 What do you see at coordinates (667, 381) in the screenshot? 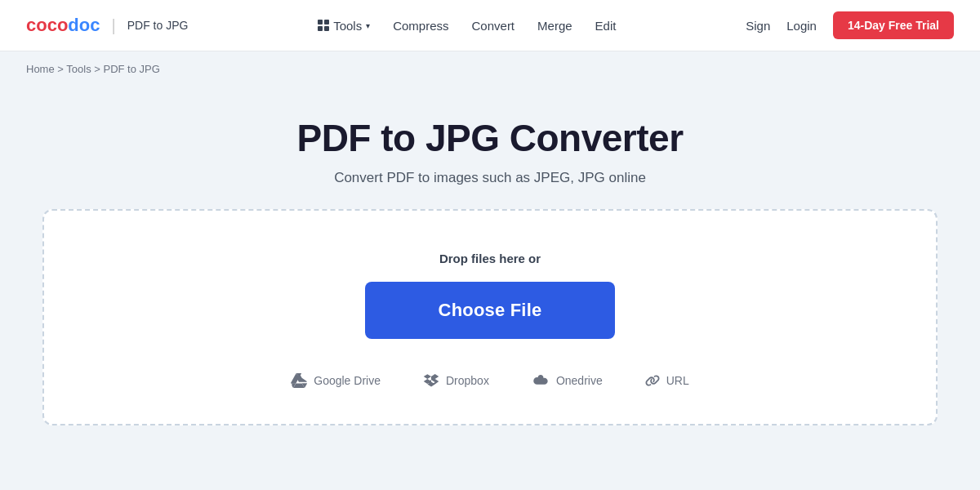
I see `url-option: URL` at bounding box center [667, 381].